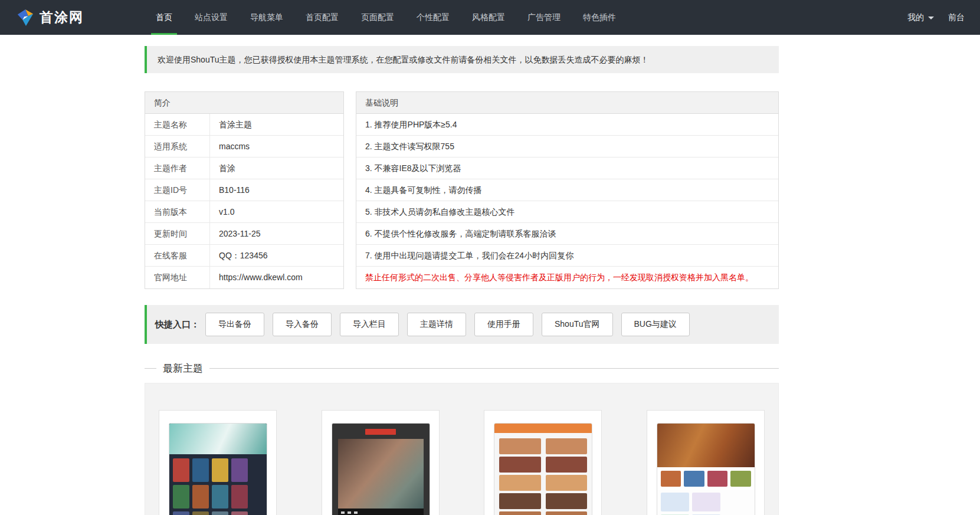  Describe the element at coordinates (381, 474) in the screenshot. I see `preview-video-frame` at that location.